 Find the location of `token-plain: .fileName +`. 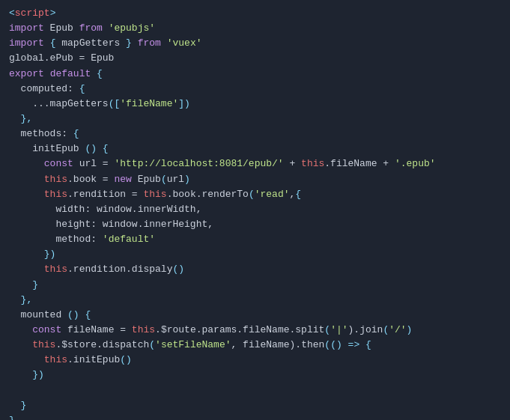

token-plain: .fileName + is located at coordinates (359, 163).